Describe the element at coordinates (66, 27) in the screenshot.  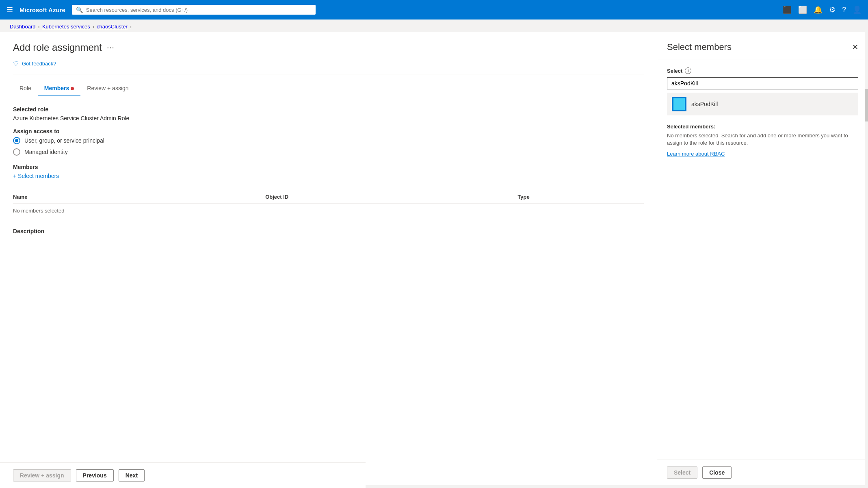
I see `breadcrumb-kubernetes: Kubernetes services` at that location.